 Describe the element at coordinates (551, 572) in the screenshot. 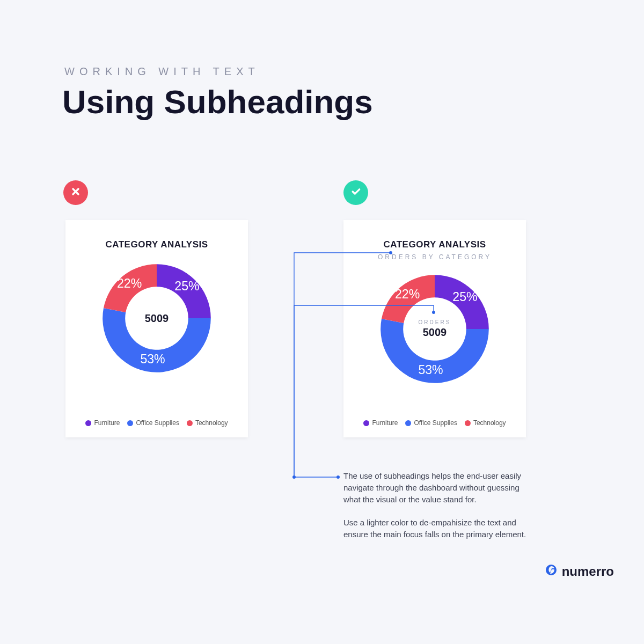

I see `numerro-icon` at that location.